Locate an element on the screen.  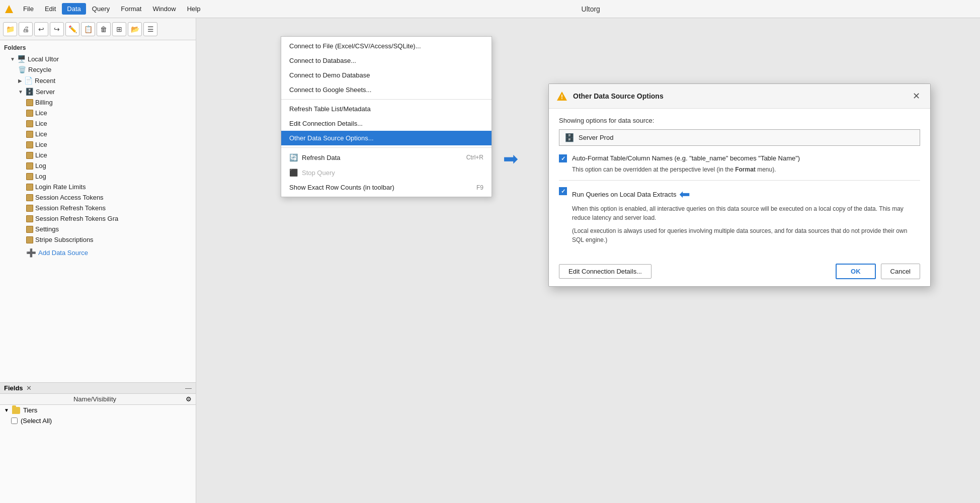
dd-connect-database: Connect to Database... is located at coordinates (386, 60).